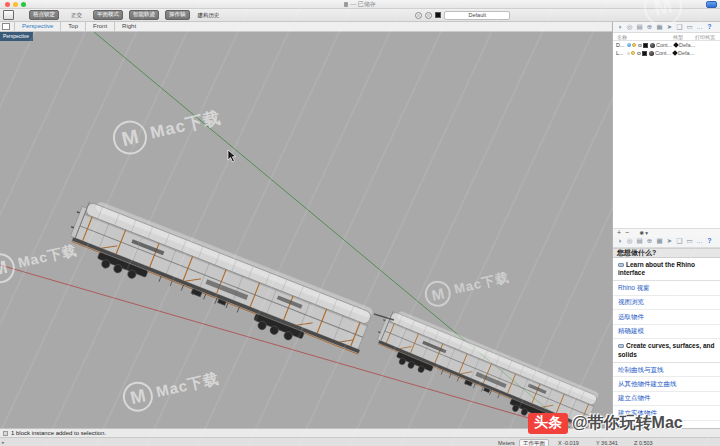 This screenshot has width=720, height=446. What do you see at coordinates (6, 434) in the screenshot?
I see `history-window-icon` at bounding box center [6, 434].